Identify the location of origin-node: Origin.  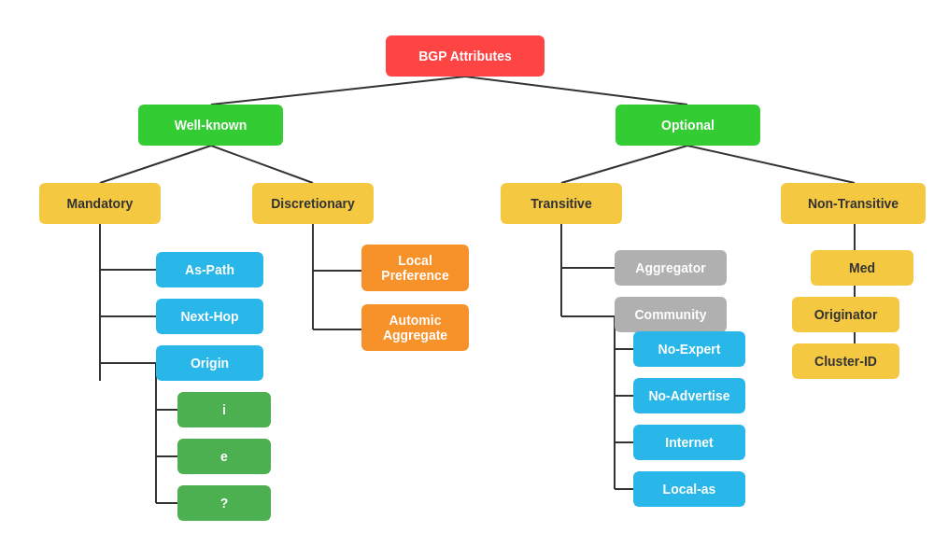
(209, 363).